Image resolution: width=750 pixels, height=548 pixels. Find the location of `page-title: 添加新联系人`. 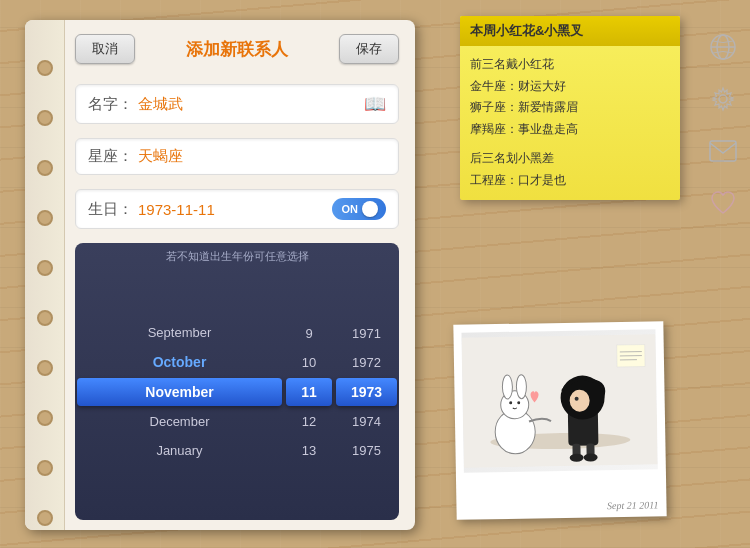

page-title: 添加新联系人 is located at coordinates (237, 50).